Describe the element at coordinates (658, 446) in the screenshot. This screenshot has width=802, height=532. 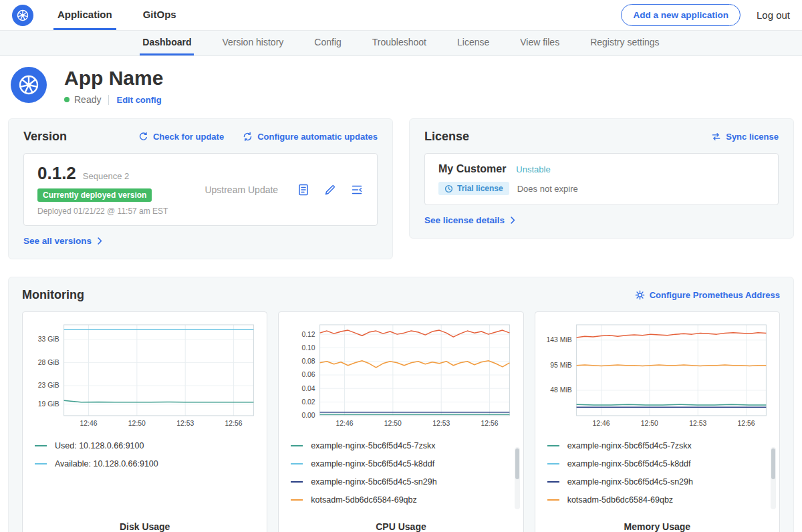
I see `legend-item: example-nginx-5bc6f5d4c5-7zskx` at that location.